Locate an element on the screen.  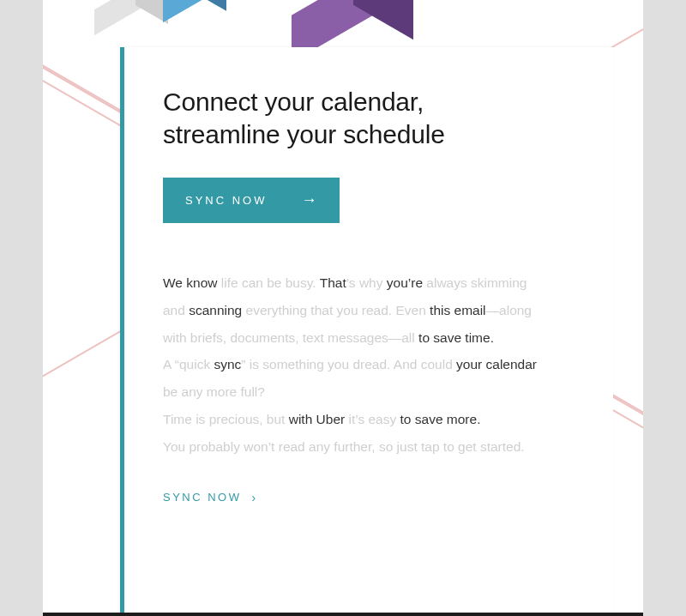
faded-text: it’s easy is located at coordinates (375, 419).